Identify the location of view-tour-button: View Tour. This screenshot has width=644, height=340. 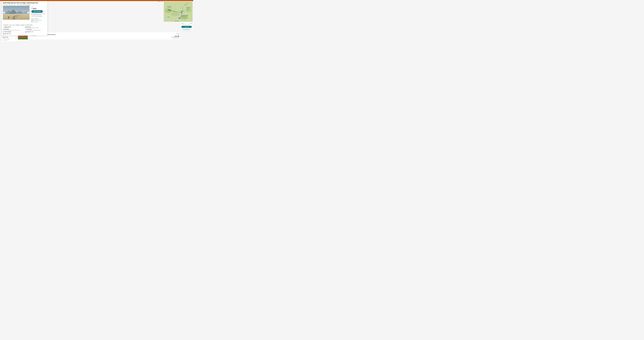
(186, 27).